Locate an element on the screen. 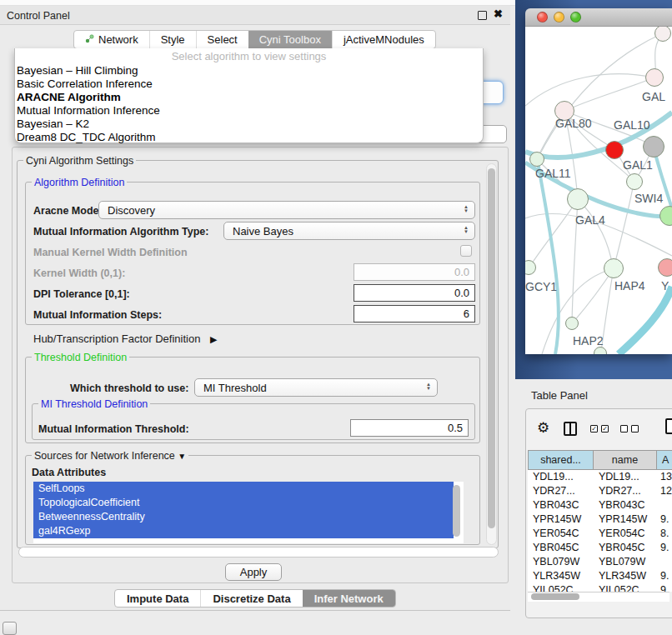 The width and height of the screenshot is (672, 635). tab-select: Select is located at coordinates (222, 40).